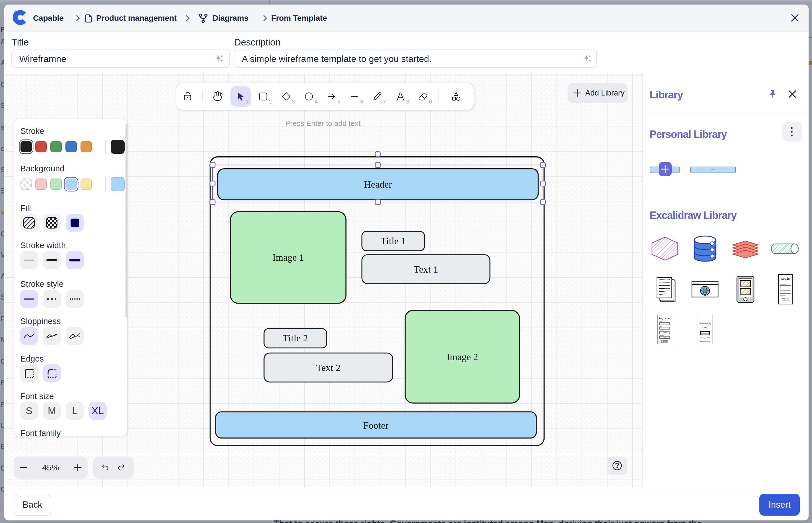 The image size is (812, 523). Describe the element at coordinates (705, 323) in the screenshot. I see `svg-text: Onboarding` at that location.